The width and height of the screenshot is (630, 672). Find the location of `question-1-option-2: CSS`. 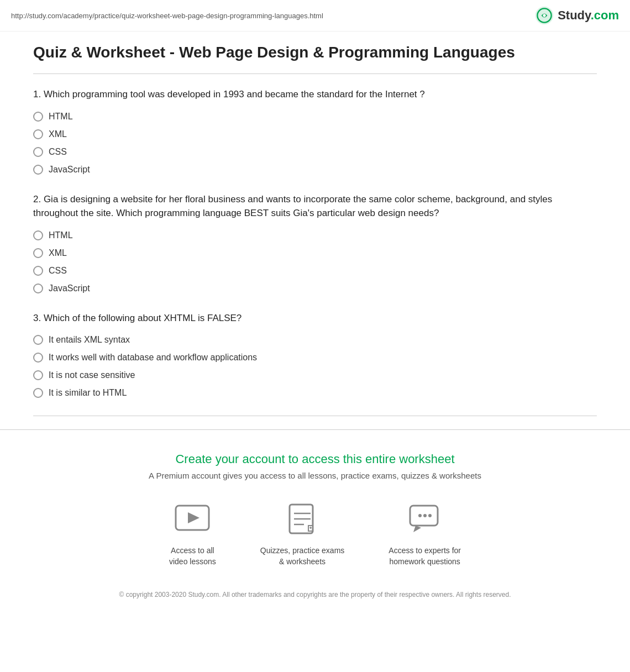

question-1-option-2: CSS is located at coordinates (315, 152).